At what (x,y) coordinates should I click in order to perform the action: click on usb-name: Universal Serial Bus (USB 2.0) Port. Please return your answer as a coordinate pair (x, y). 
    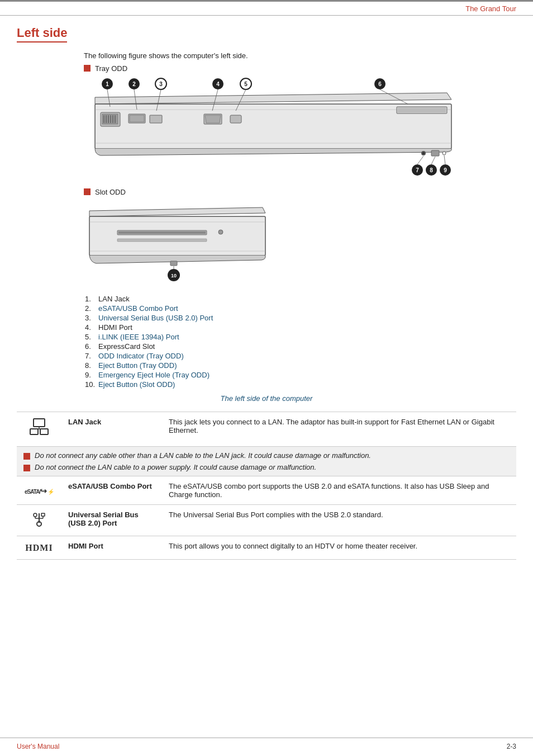
    Looking at the image, I should click on (112, 521).